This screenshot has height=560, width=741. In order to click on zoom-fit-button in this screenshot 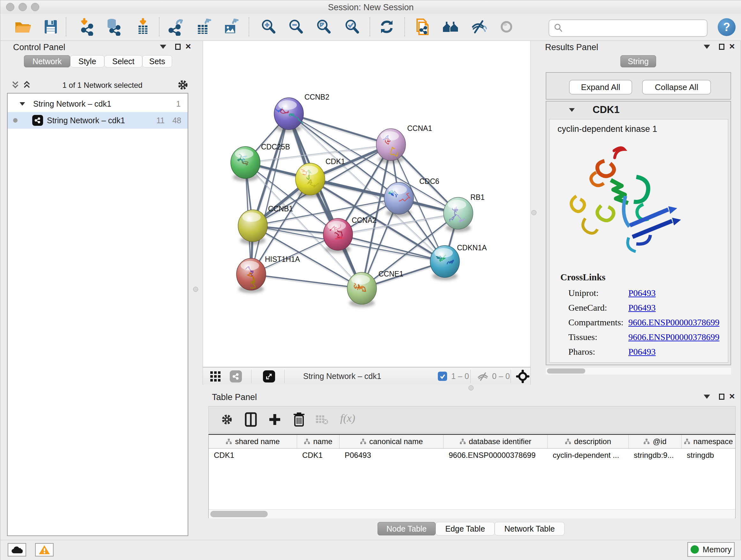, I will do `click(324, 27)`.